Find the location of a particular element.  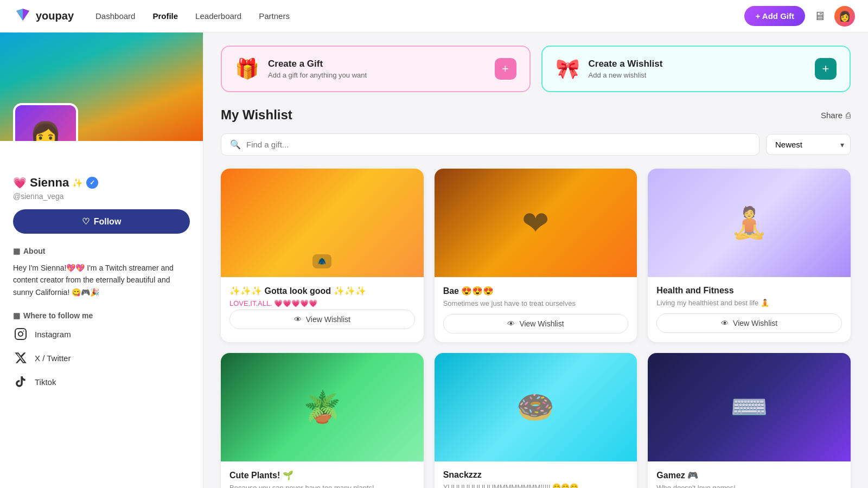

card-title: ✨✨✨ Gotta look good ✨✨✨ is located at coordinates (322, 291).